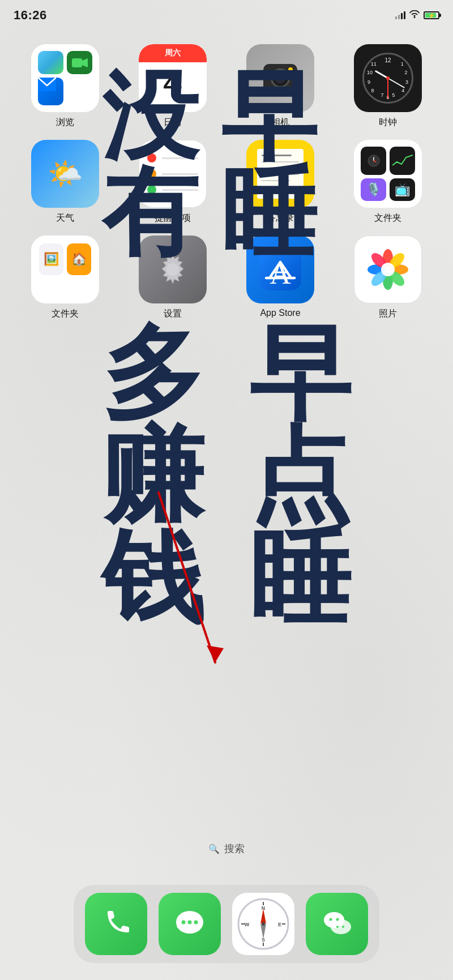 This screenshot has width=453, height=980. I want to click on app-clock: 12 1 11 2 10 3 9 4 8 5 7 6 时钟, so click(388, 86).